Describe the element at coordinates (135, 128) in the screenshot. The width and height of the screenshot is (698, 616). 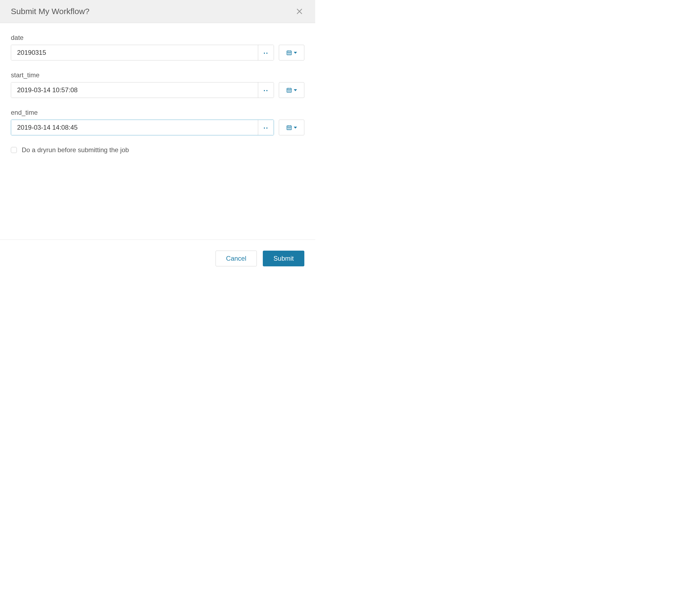
I see `end-time-input` at that location.